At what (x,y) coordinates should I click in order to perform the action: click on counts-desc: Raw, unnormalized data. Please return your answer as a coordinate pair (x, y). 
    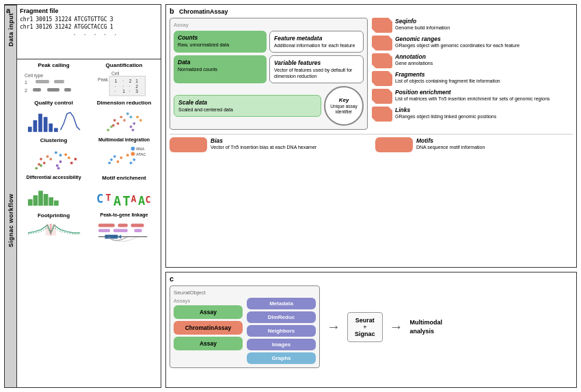
    Looking at the image, I should click on (220, 45).